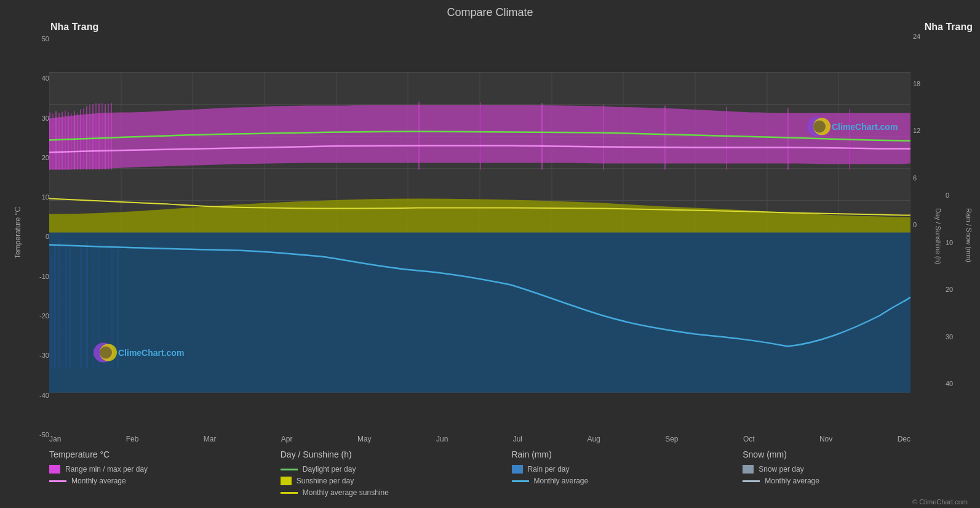 The width and height of the screenshot is (980, 508). I want to click on legend-snow-avg-label: Monthly average, so click(792, 481).